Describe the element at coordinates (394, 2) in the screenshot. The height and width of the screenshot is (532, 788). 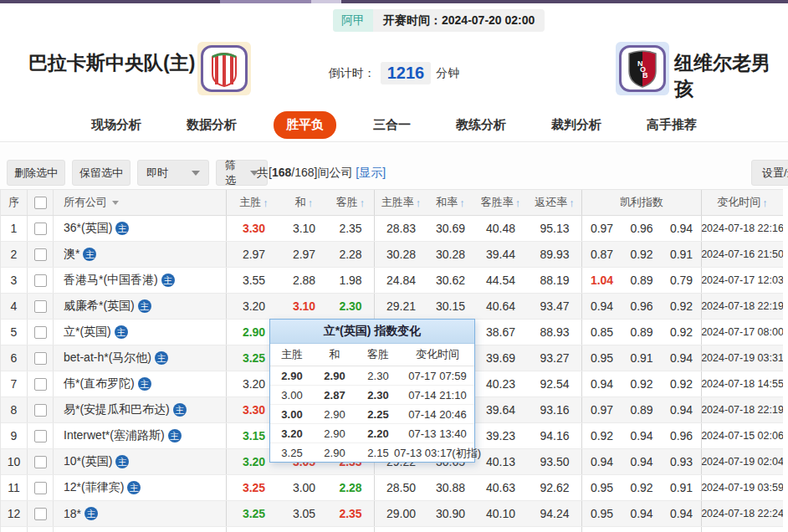
I see `page-loading-bar` at that location.